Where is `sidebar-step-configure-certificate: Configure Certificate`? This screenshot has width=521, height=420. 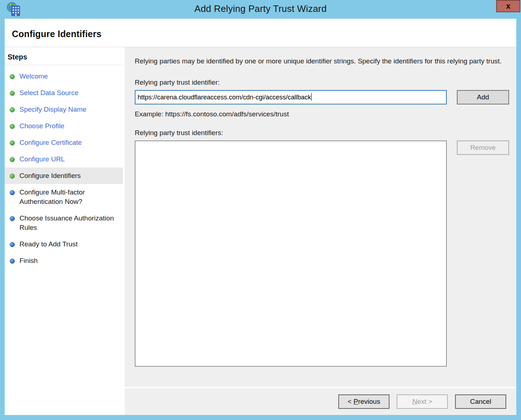
sidebar-step-configure-certificate: Configure Certificate is located at coordinates (64, 143).